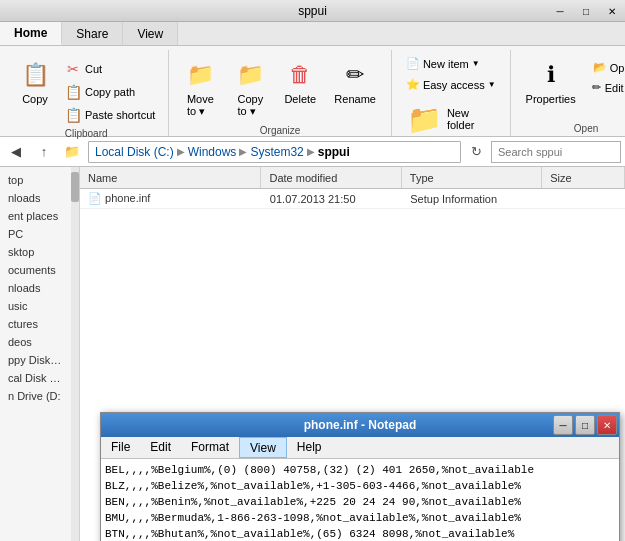 This screenshot has width=625, height=541. What do you see at coordinates (160, 448) in the screenshot?
I see `notepad-menu-edit: Edit` at bounding box center [160, 448].